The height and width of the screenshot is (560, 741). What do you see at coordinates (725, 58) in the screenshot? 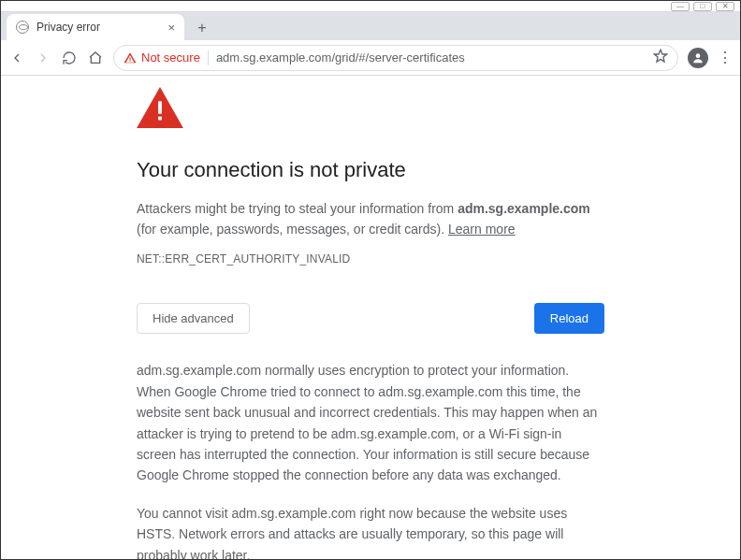
I see `browser-menu-button: ⋮` at bounding box center [725, 58].